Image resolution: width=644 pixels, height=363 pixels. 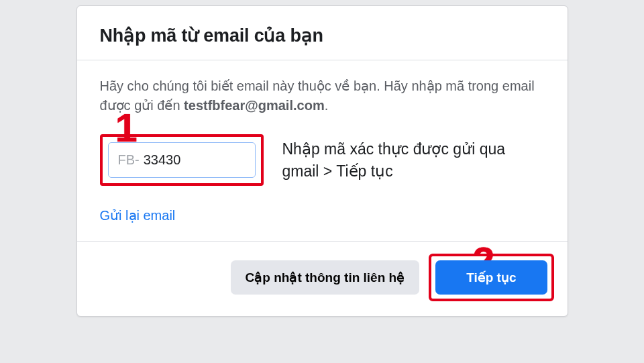 What do you see at coordinates (491, 278) in the screenshot?
I see `continue-button: Tiếp tục` at bounding box center [491, 278].